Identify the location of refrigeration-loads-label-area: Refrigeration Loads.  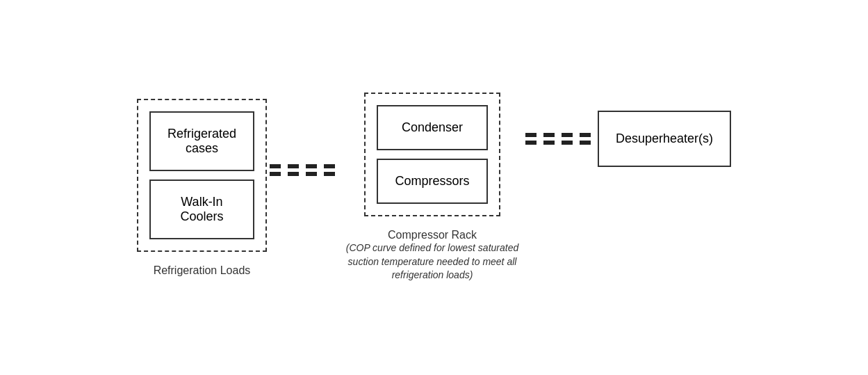
(202, 271).